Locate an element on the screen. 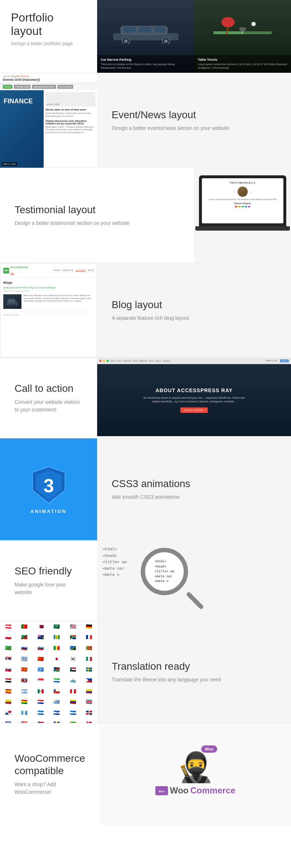  blog-post-title: Using AccessPress Ray for your website is located at coordinates (49, 287).